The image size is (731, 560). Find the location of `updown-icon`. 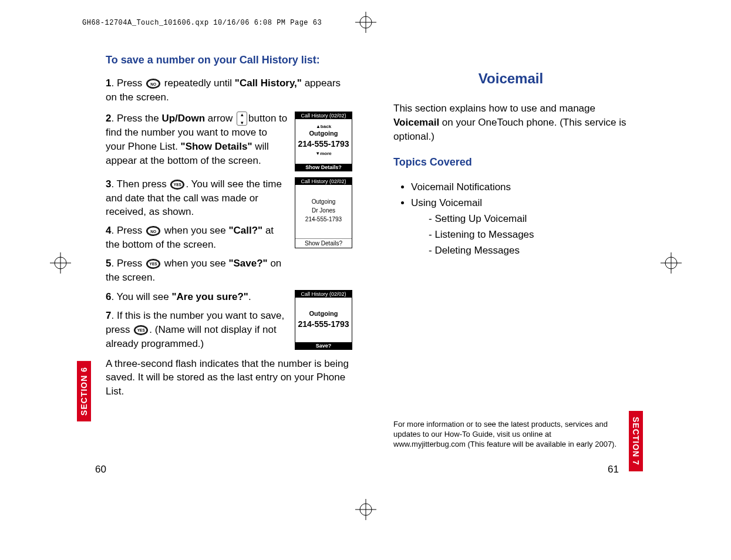

updown-icon is located at coordinates (242, 119).